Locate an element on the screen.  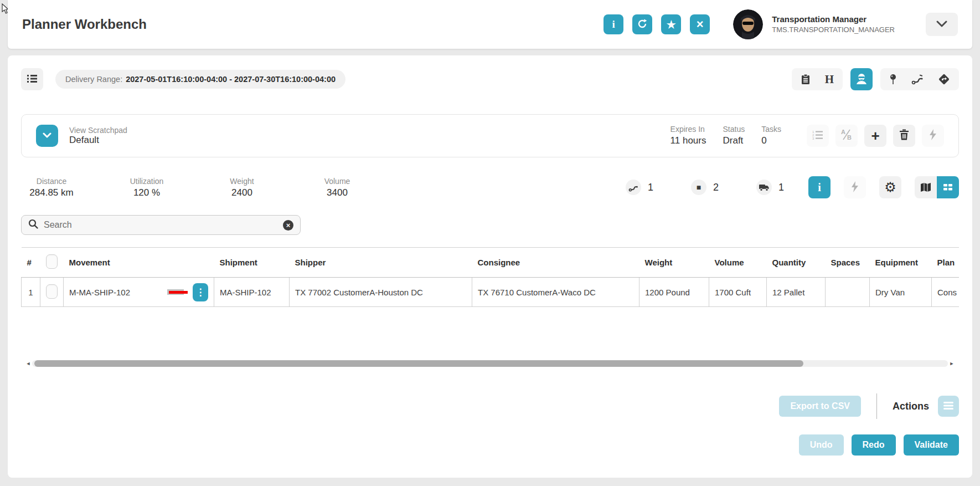
details-button: i is located at coordinates (819, 187).